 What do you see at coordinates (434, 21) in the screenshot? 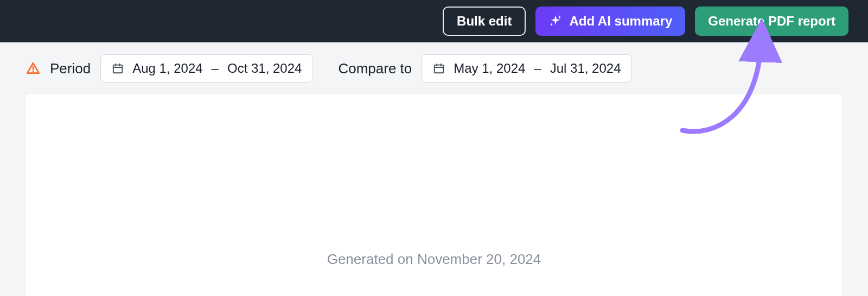
I see `top-toolbar: Bulk edit Add AI summary Generate PDF re…` at bounding box center [434, 21].